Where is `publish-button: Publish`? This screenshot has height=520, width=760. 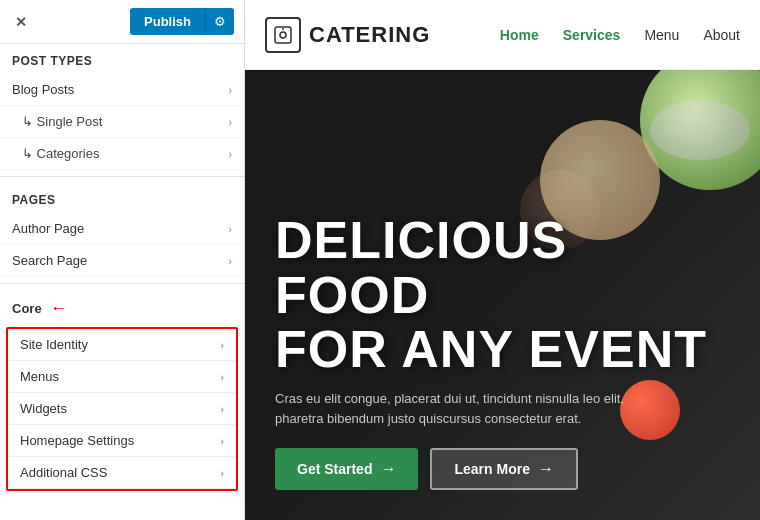 publish-button: Publish is located at coordinates (168, 22).